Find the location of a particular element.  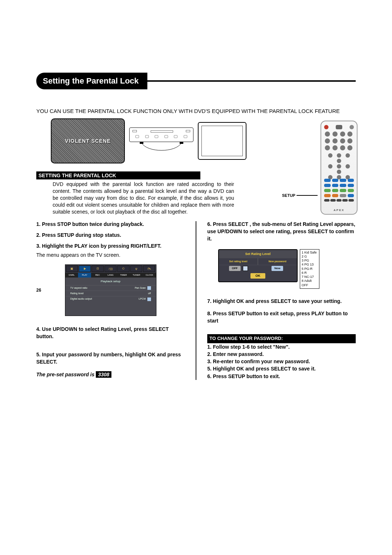

step-5: 5. Input your password by numbers, highl… is located at coordinates (109, 358).